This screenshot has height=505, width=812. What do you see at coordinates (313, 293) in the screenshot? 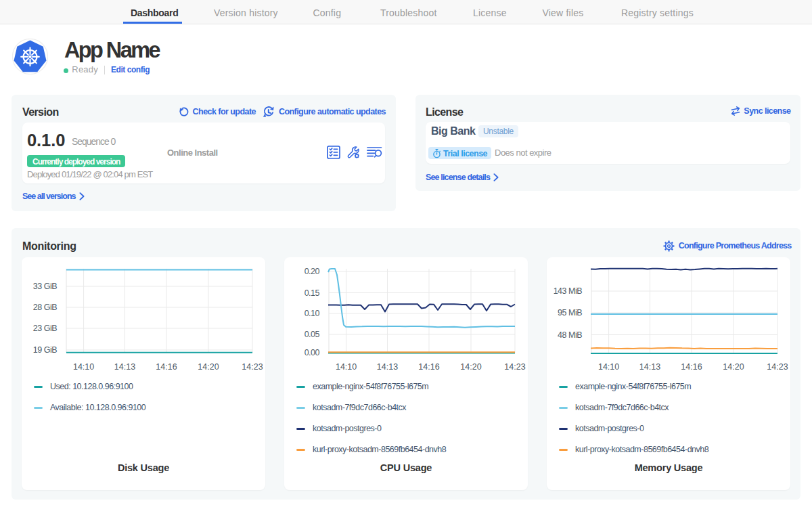
I see `svg-text: 0.15` at bounding box center [313, 293].